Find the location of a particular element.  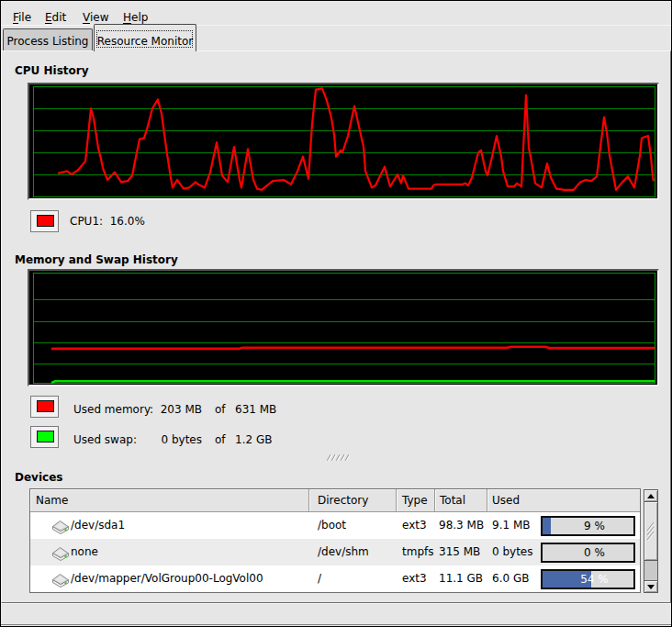

thumb-grip-icon is located at coordinates (651, 531).